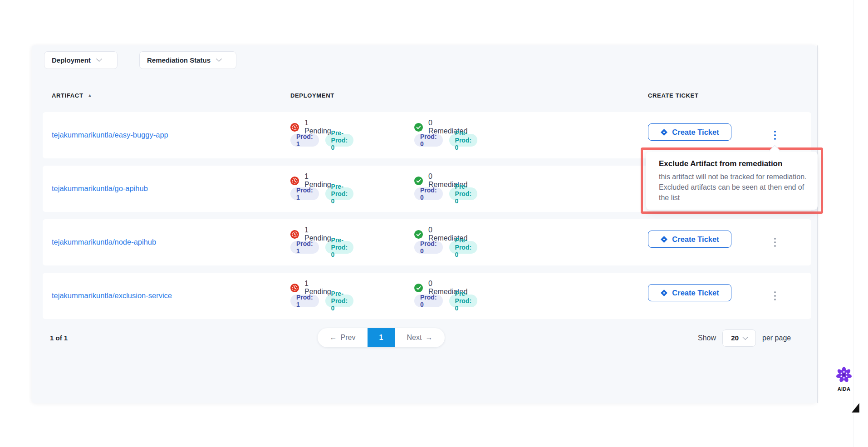  Describe the element at coordinates (427, 296) in the screenshot. I see `table-row: tejakummarikuntla/exclusion-service 1 Pe…` at that location.